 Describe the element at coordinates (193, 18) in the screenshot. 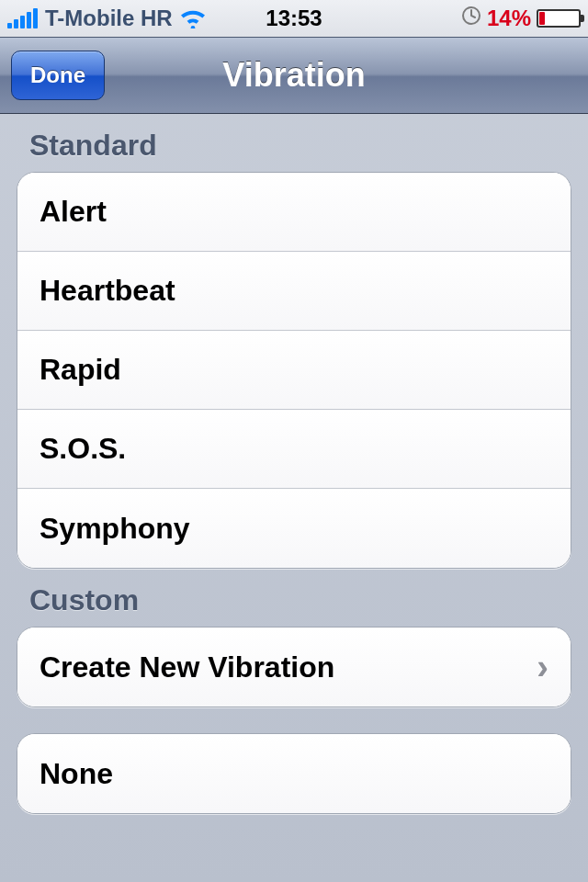

I see `wifi-icon` at that location.